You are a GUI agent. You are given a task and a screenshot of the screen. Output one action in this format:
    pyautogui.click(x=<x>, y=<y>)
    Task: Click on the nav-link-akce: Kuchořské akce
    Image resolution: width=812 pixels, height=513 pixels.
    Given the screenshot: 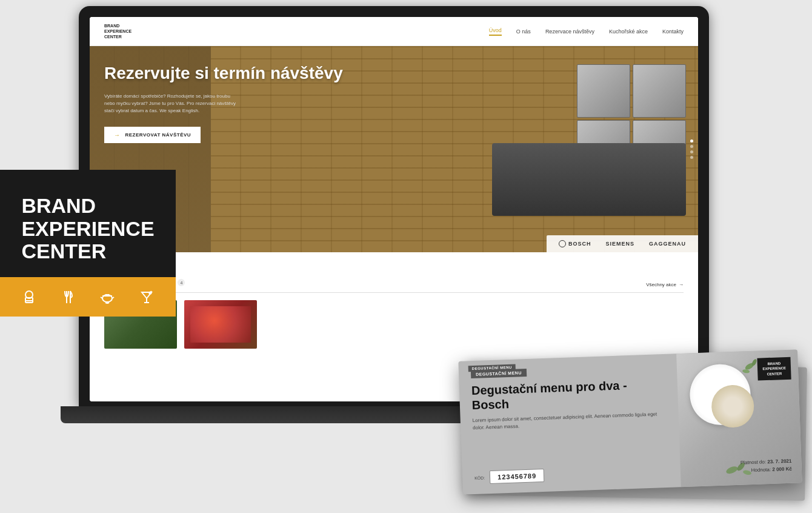 What is the action you would take?
    pyautogui.click(x=628, y=32)
    